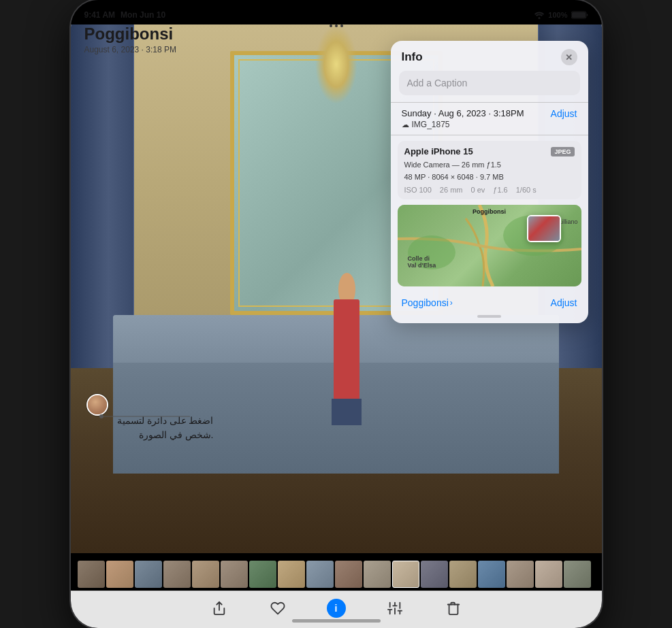 The height and width of the screenshot is (628, 672). Describe the element at coordinates (562, 152) in the screenshot. I see `format-badge: JPEG` at that location.